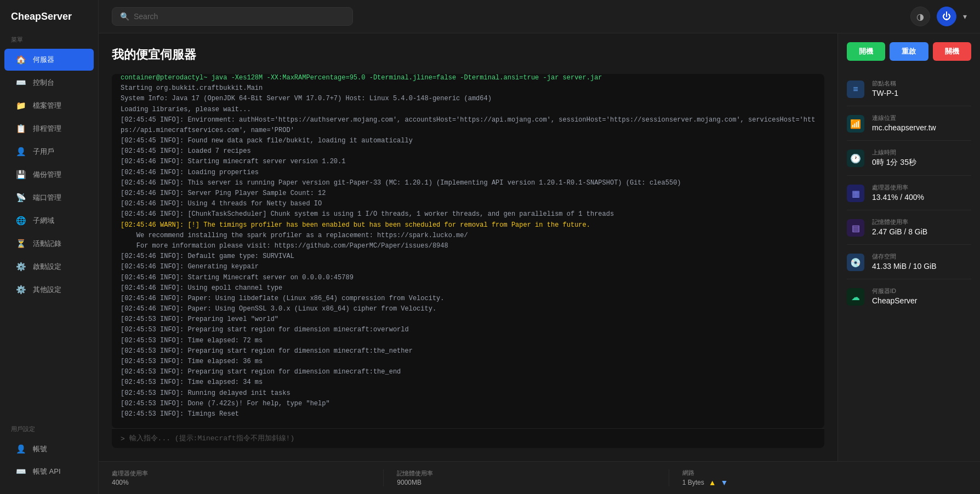 This screenshot has width=980, height=494. I want to click on stat-node: ≡ 節點名稱 TW-P-1, so click(909, 89).